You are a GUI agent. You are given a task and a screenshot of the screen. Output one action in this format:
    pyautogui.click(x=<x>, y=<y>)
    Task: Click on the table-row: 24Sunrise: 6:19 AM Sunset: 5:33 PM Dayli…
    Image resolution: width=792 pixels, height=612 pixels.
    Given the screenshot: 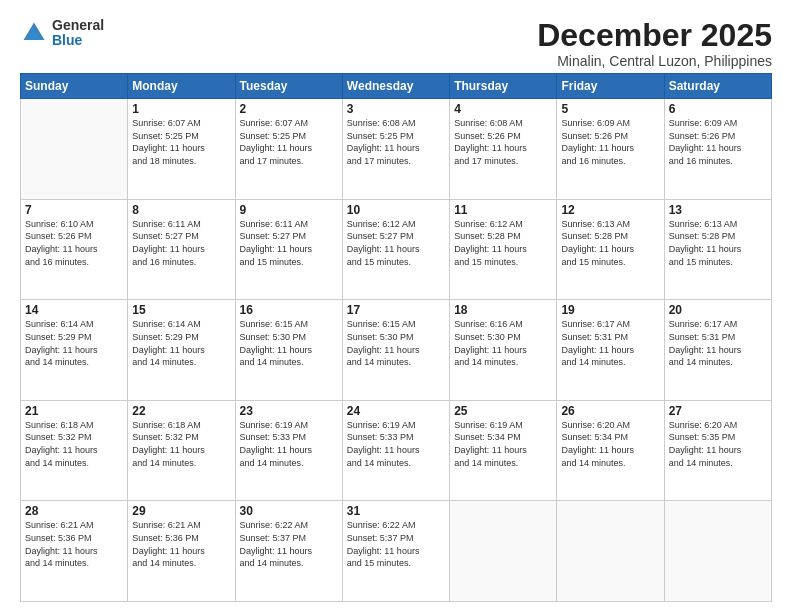 What is the action you would take?
    pyautogui.click(x=396, y=450)
    